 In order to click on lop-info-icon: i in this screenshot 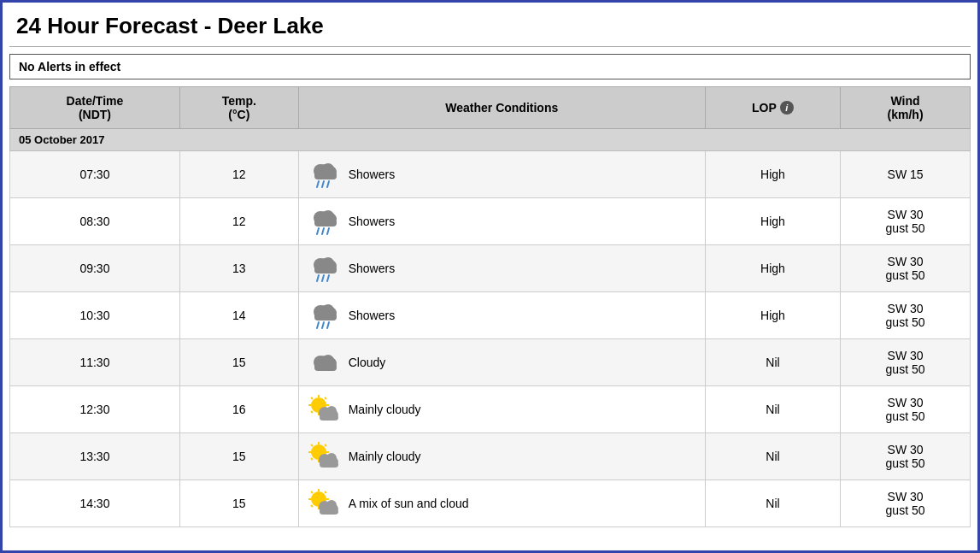, I will do `click(787, 108)`.